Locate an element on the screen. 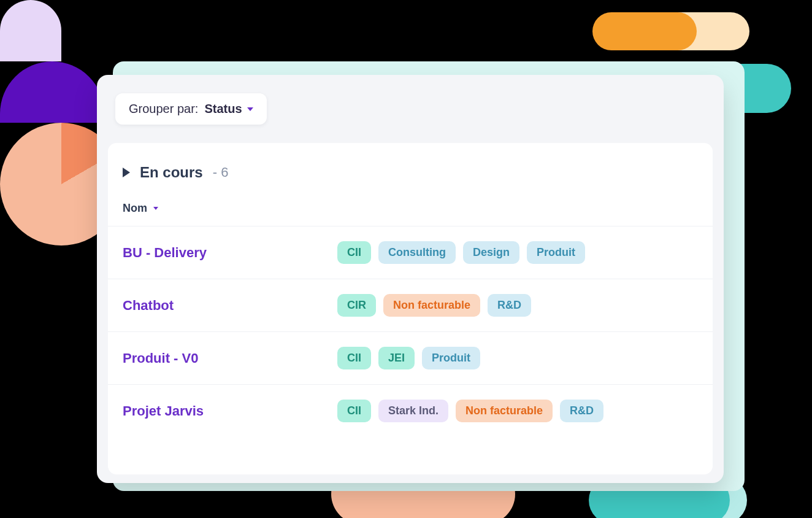 Image resolution: width=812 pixels, height=518 pixels. tag: Design is located at coordinates (491, 253).